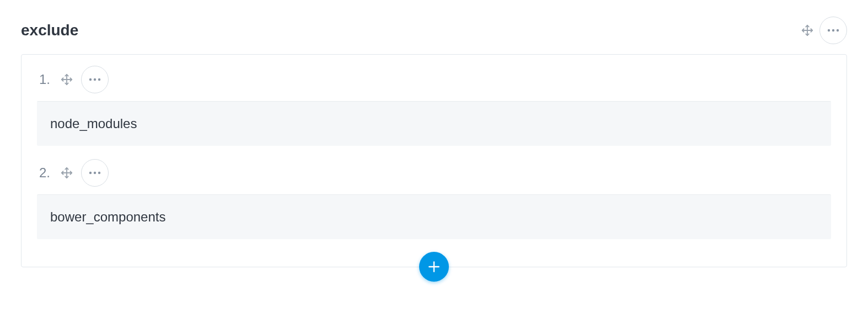 The height and width of the screenshot is (317, 868). What do you see at coordinates (46, 80) in the screenshot?
I see `item-index: 1.` at bounding box center [46, 80].